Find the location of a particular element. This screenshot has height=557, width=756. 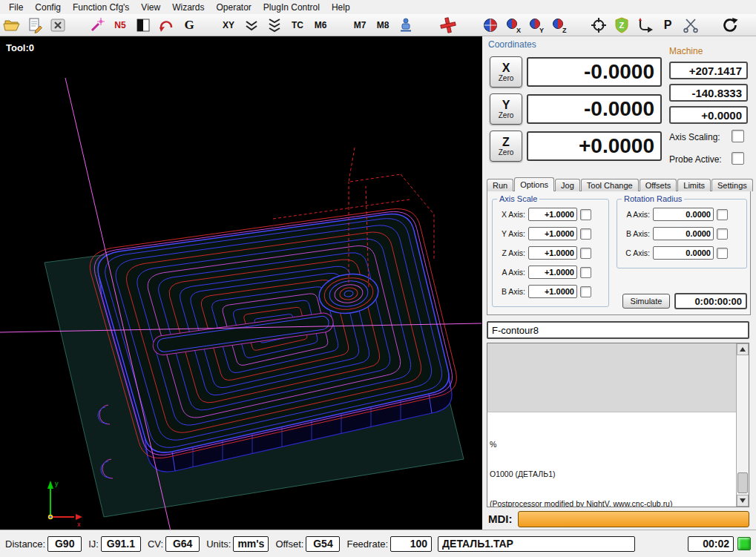

a-axis-scale-input is located at coordinates (553, 272).